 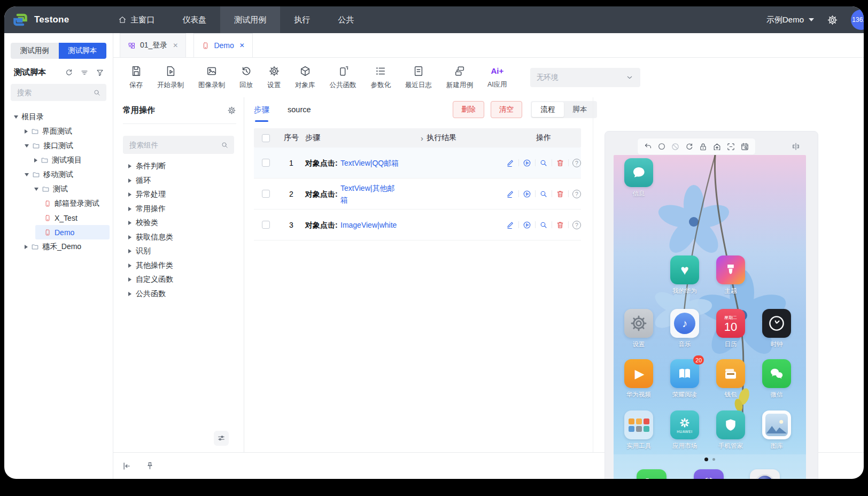 What do you see at coordinates (59, 203) in the screenshot?
I see `tree-leaf-mail-login-test: 邮箱登录测试` at bounding box center [59, 203].